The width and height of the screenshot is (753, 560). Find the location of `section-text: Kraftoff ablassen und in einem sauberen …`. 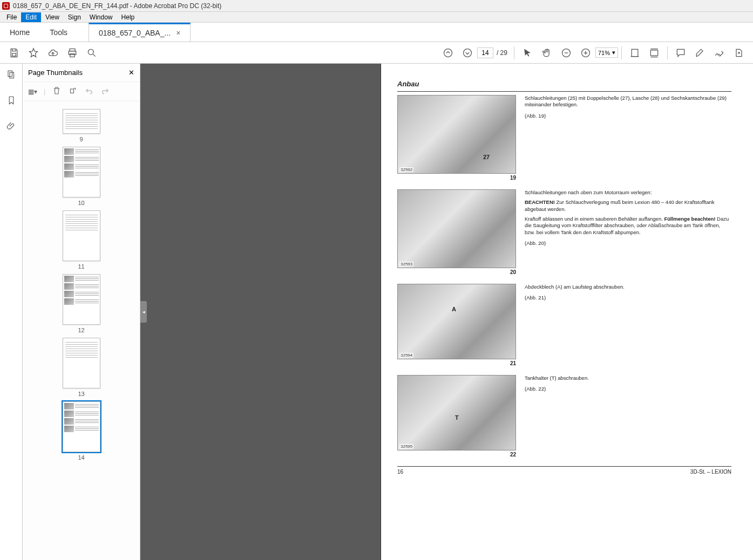

section-text: Kraftoff ablassen und in einem sauberen … is located at coordinates (628, 226).